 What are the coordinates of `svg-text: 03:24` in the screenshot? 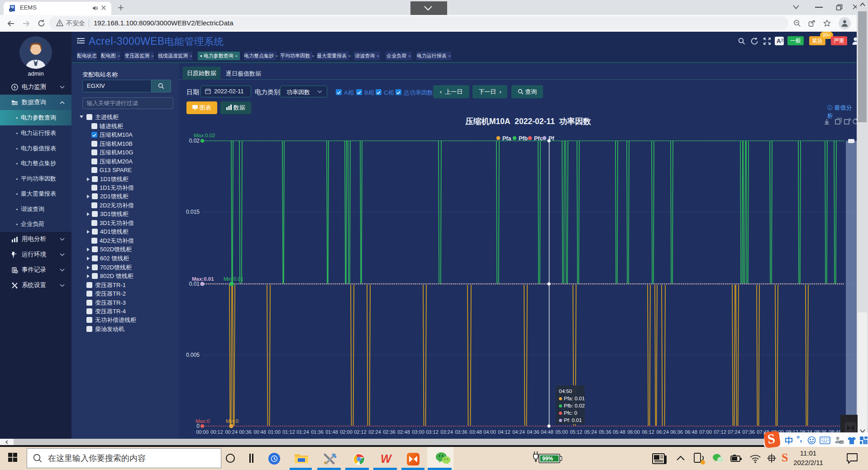 It's located at (447, 432).